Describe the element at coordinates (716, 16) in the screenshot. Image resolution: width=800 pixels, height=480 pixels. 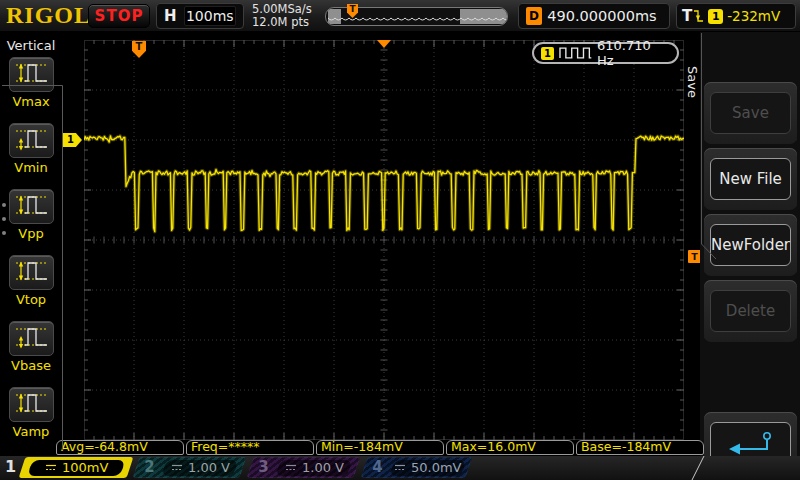
I see `trigger-source-badge: 1` at that location.